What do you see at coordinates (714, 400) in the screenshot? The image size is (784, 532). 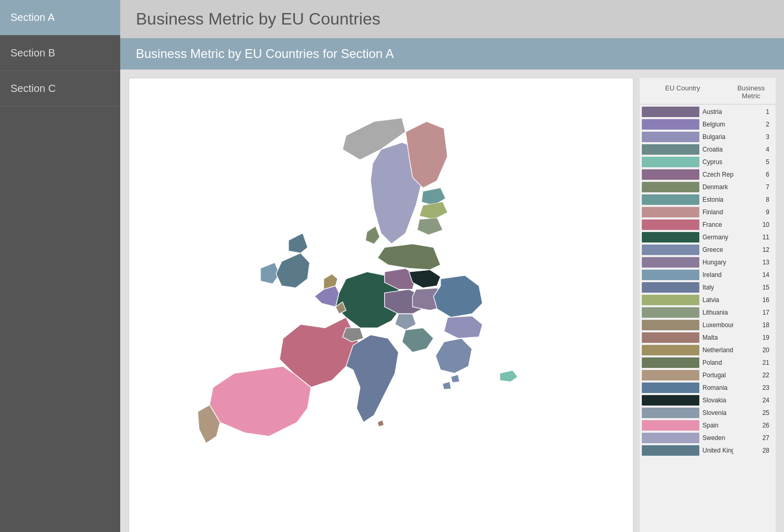 I see `legend-country-name: Slovakia` at bounding box center [714, 400].